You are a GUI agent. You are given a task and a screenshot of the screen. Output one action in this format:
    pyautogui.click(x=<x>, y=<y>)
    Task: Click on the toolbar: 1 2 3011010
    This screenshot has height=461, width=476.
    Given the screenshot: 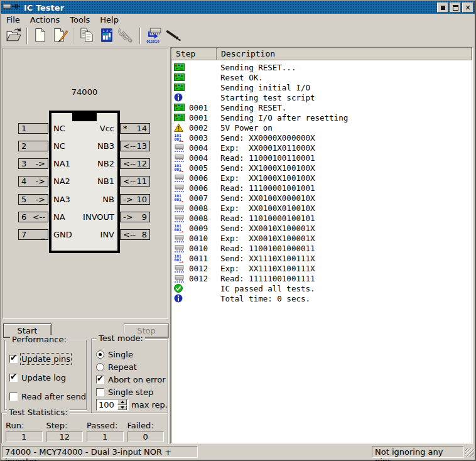 What is the action you would take?
    pyautogui.click(x=238, y=36)
    